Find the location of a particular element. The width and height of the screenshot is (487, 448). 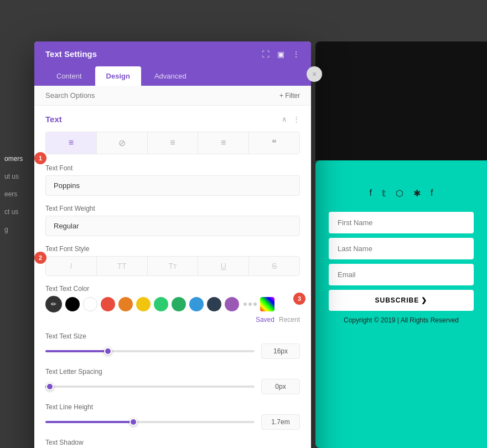

text-shadow-row: Text Shadow is located at coordinates (173, 442).